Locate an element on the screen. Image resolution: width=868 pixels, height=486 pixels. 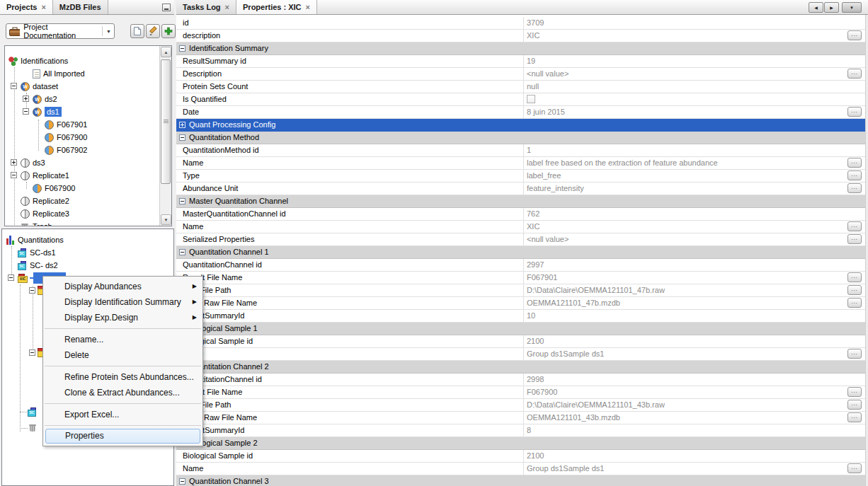
property-row: QuantitationMethod id 1 is located at coordinates (521, 151).